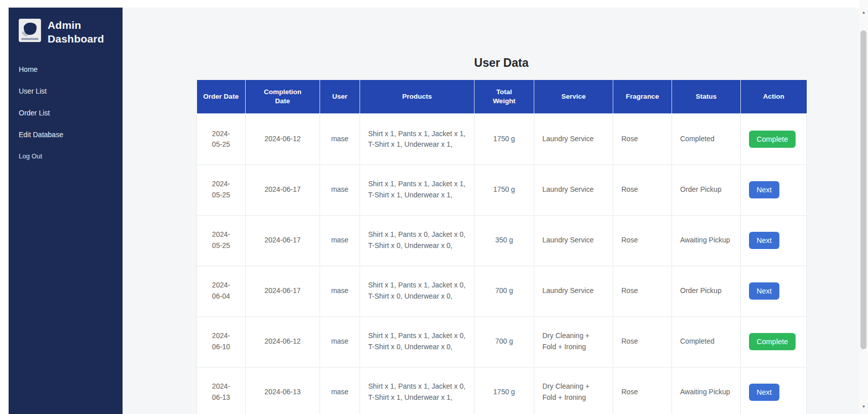  I want to click on scrollbar-down-arrow-icon: ▼, so click(864, 407).